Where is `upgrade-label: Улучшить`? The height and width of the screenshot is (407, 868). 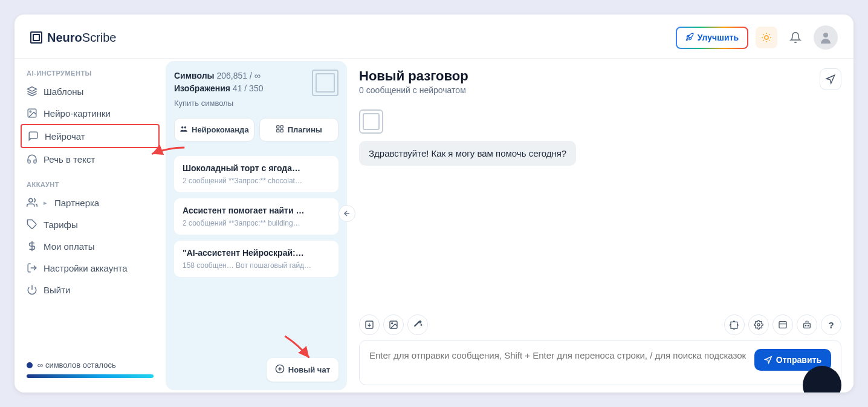 upgrade-label: Улучшить is located at coordinates (718, 37).